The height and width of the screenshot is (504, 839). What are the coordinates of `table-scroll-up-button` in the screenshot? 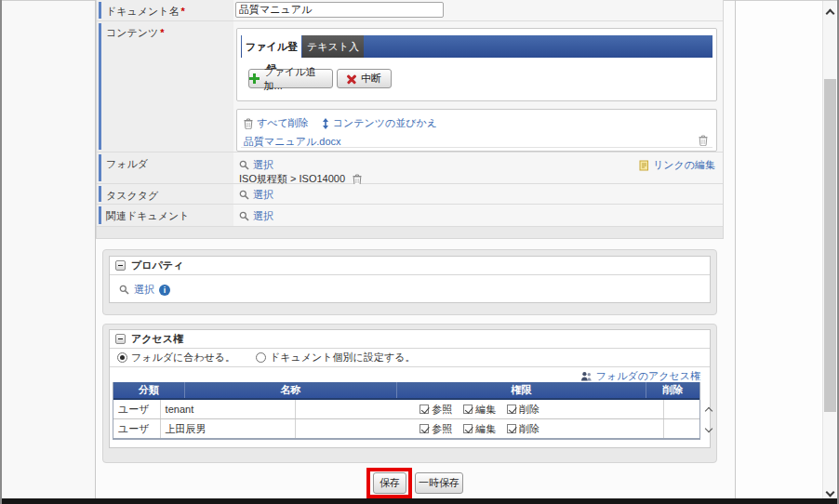 It's located at (709, 410).